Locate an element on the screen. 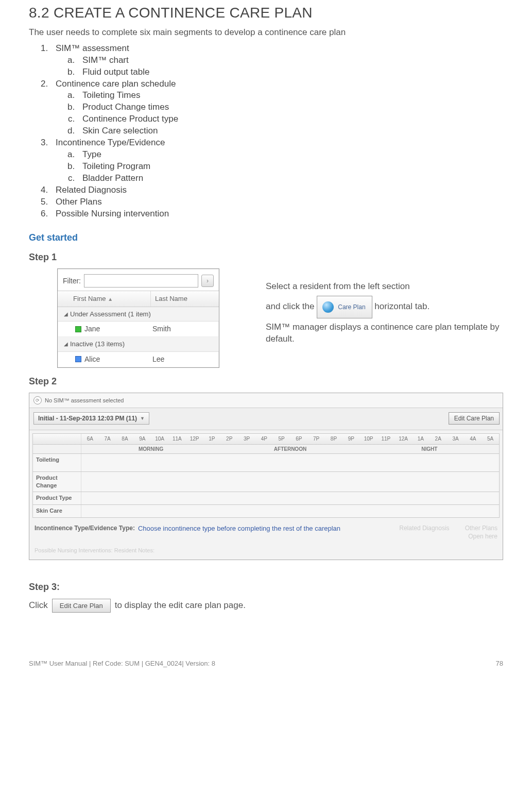 This screenshot has height=811, width=532. filter-label: Filter: is located at coordinates (72, 281).